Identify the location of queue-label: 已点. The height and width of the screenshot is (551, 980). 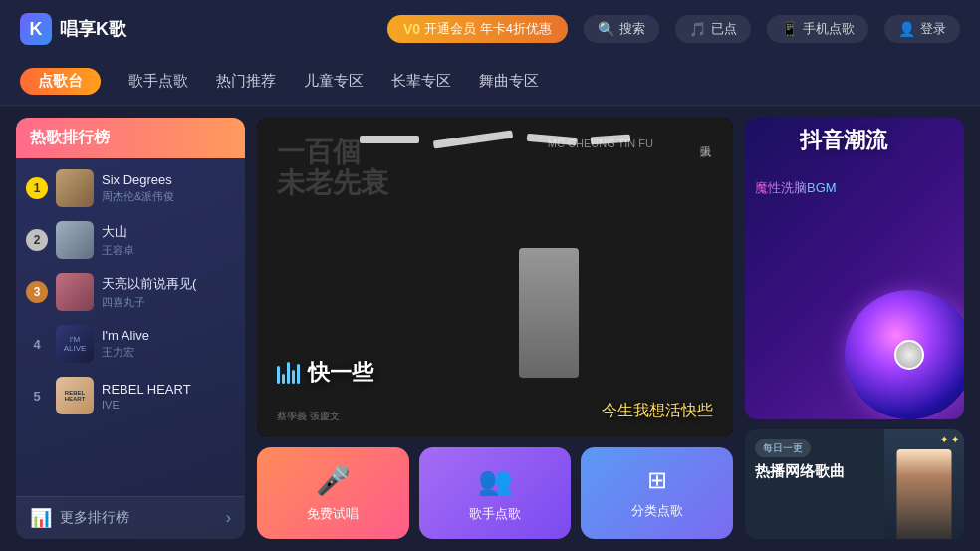
(724, 29).